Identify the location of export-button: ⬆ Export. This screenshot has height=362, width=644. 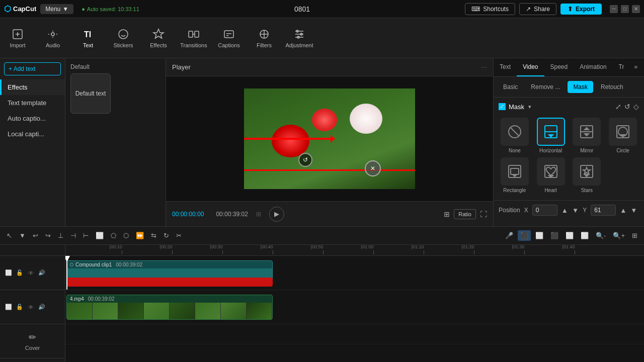
(581, 9).